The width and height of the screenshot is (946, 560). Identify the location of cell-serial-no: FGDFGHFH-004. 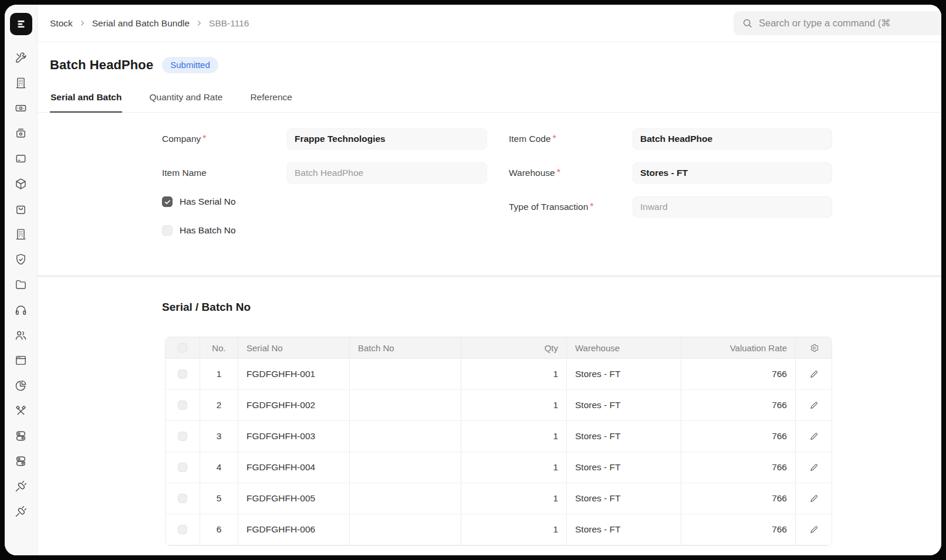
(294, 467).